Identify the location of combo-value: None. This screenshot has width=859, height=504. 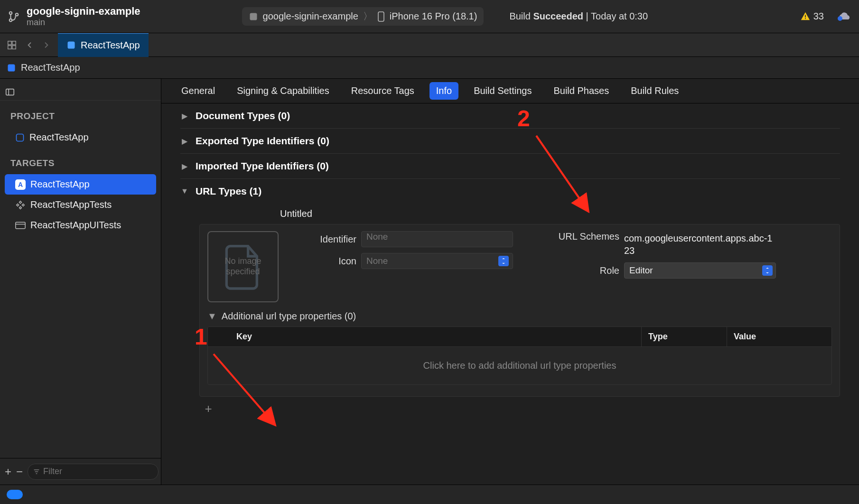
(377, 261).